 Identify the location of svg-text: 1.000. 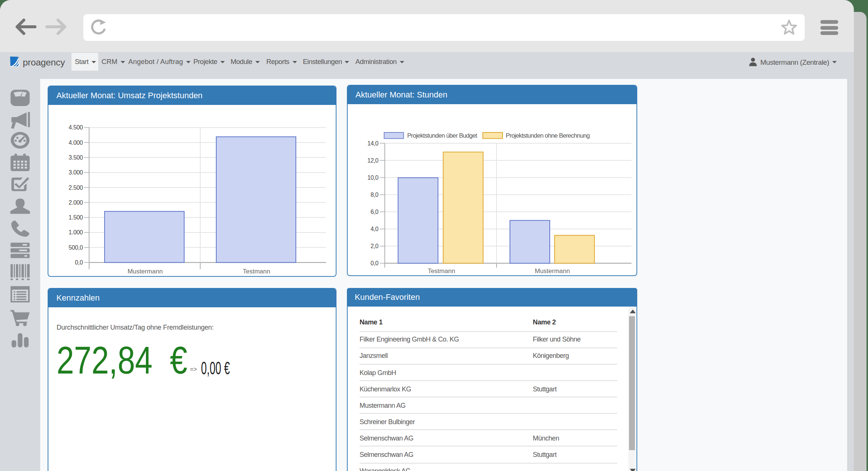
(76, 233).